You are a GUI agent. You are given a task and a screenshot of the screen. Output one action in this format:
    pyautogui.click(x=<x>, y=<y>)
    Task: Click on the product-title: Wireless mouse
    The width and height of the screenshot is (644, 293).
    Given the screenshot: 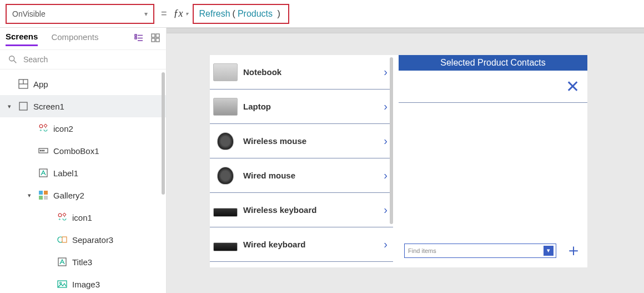 What is the action you would take?
    pyautogui.click(x=311, y=141)
    